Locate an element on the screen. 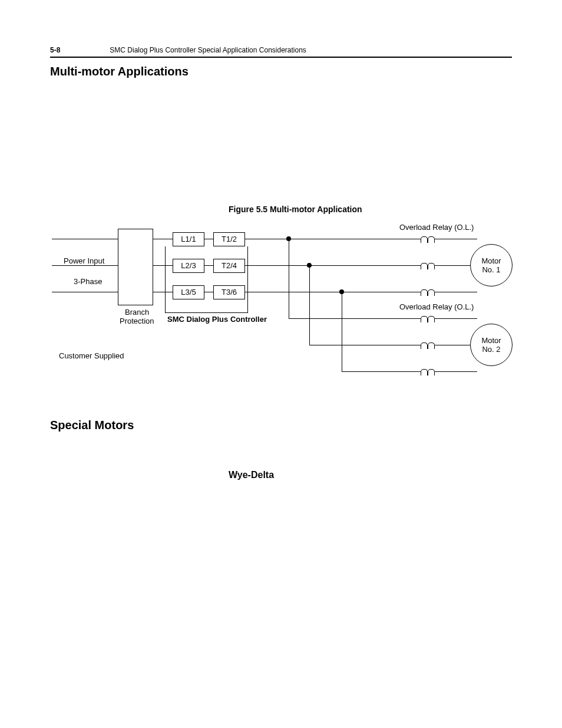 The height and width of the screenshot is (728, 562). label-branch-protection-l1: Branch is located at coordinates (137, 312).